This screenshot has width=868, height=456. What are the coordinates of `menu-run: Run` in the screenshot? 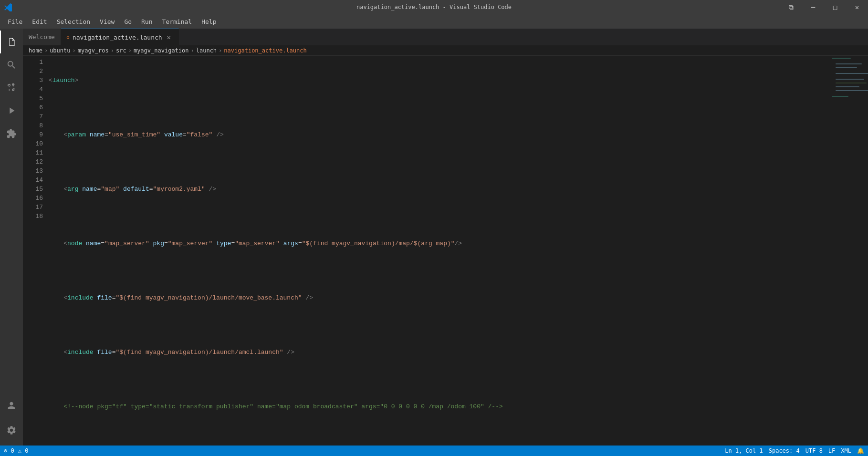 It's located at (147, 22).